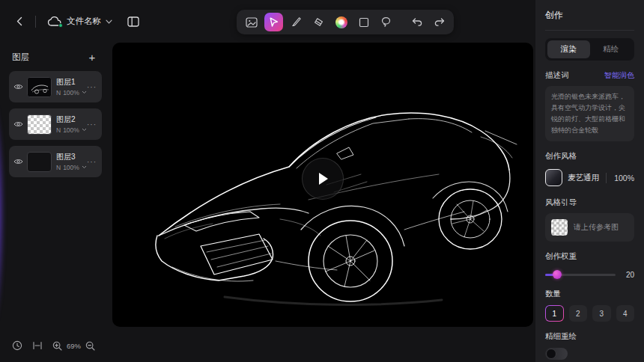  Describe the element at coordinates (580, 274) in the screenshot. I see `weight-slider` at that location.